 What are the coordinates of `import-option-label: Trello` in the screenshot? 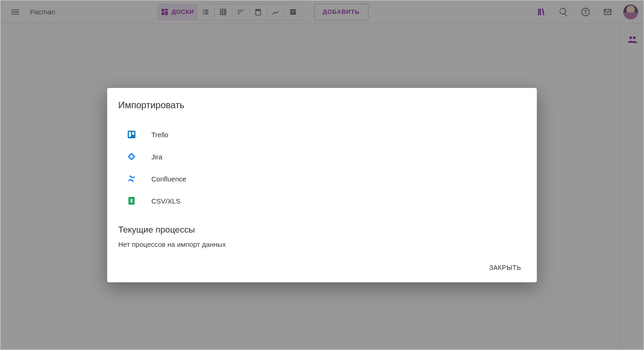 It's located at (160, 134).